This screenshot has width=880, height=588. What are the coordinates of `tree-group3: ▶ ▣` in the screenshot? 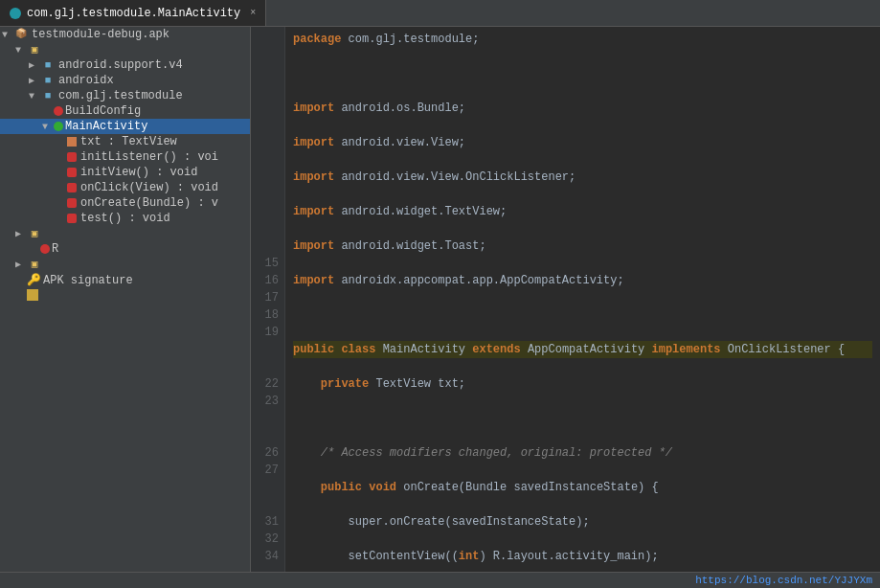 It's located at (124, 264).